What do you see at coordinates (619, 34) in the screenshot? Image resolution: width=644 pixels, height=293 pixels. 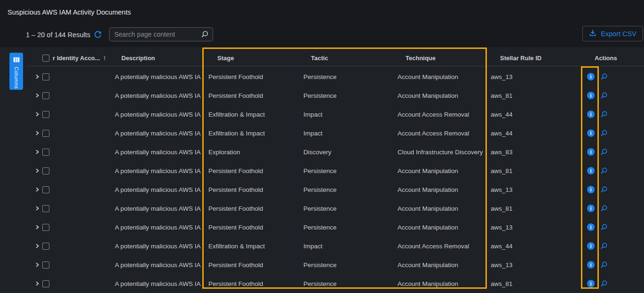 I see `export-csv-label: Export CSV` at bounding box center [619, 34].